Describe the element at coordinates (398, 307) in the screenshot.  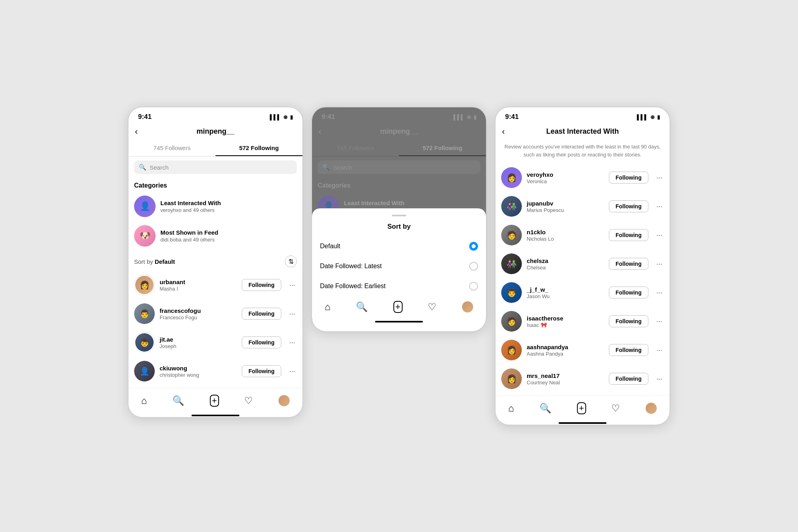
I see `nav-add-2: +` at that location.